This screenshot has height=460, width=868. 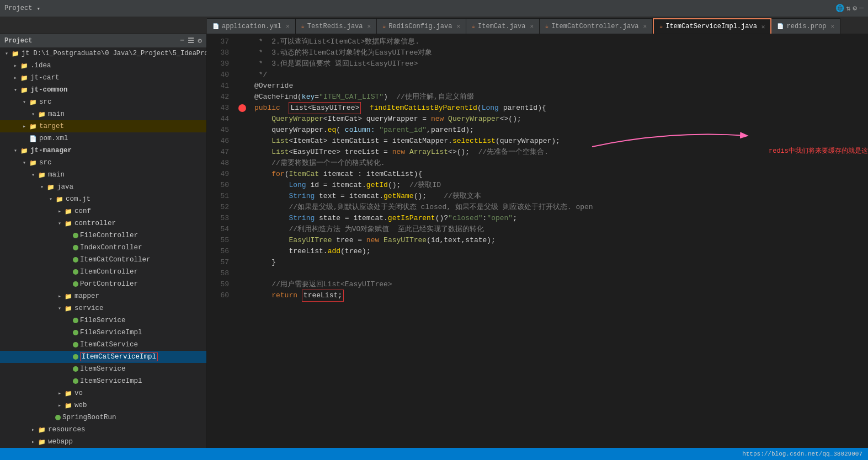 What do you see at coordinates (764, 26) in the screenshot?
I see `tab-close-itemcatserviceimpl: ✕` at bounding box center [764, 26].